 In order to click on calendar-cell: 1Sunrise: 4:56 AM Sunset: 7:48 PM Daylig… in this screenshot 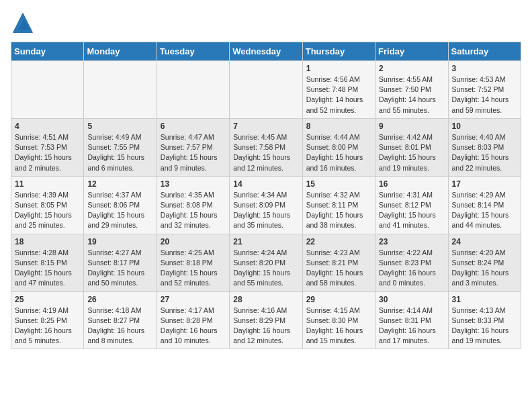, I will do `click(339, 90)`.